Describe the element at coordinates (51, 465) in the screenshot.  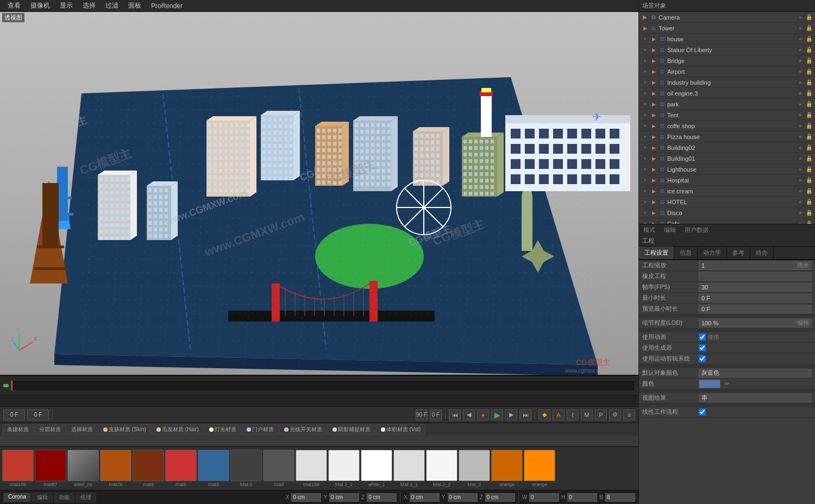
I see `swatch-color-mat87` at that location.